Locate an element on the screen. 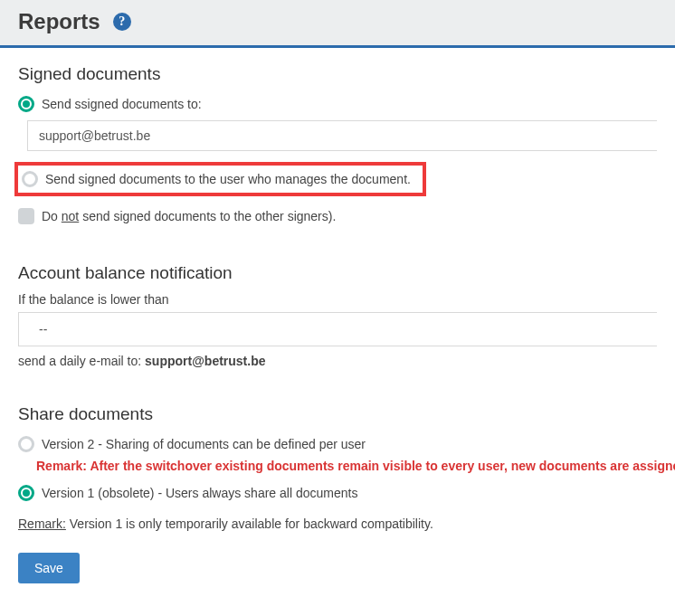  option-do-not-send: Do not send signed documents to the othe… is located at coordinates (338, 216).